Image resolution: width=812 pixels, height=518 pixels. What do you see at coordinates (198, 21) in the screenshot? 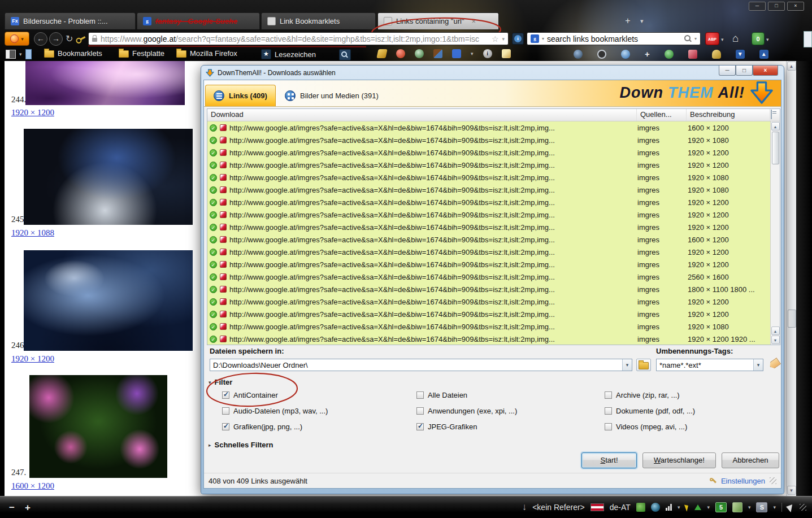
I see `tab-fantasy-google: g fantasy - Google-Suche` at bounding box center [198, 21].